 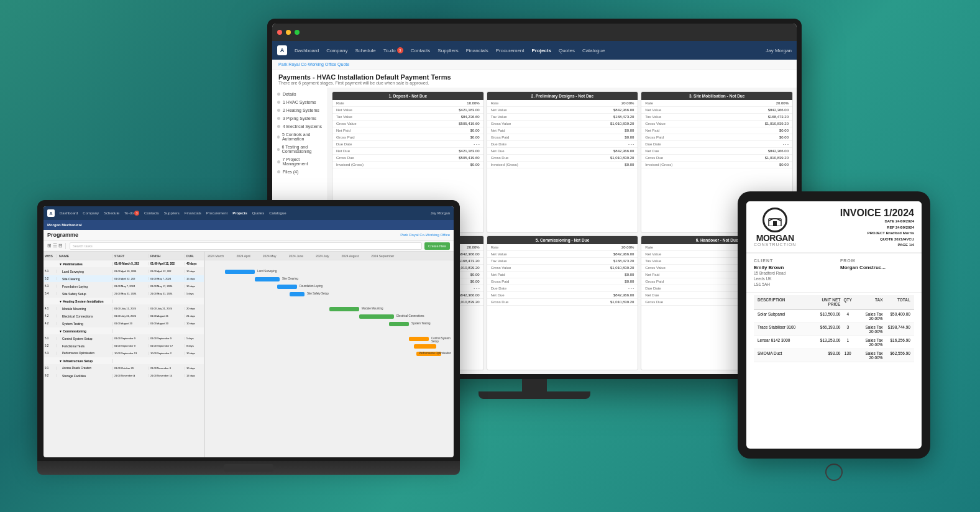 What do you see at coordinates (124, 279) in the screenshot?
I see `gantt-row-2: 5.2Site Clearing01:00 April 22, 20201:00…` at bounding box center [124, 279].